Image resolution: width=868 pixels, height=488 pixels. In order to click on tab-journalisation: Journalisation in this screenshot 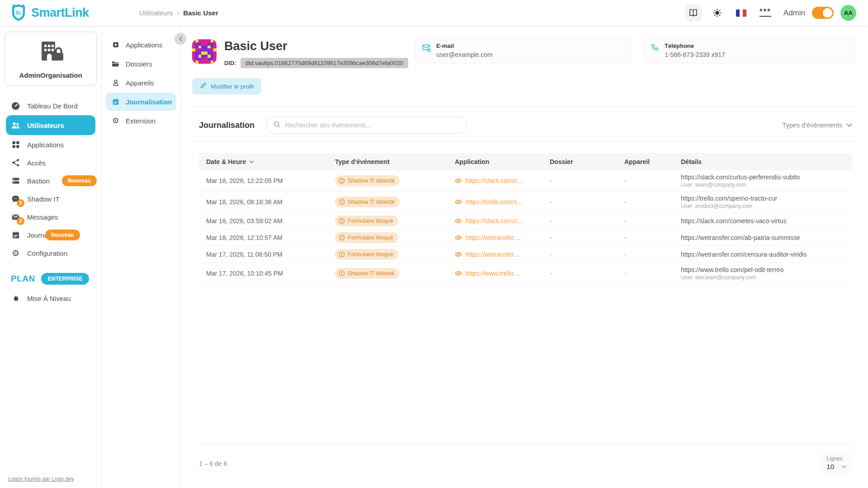, I will do `click(141, 102)`.